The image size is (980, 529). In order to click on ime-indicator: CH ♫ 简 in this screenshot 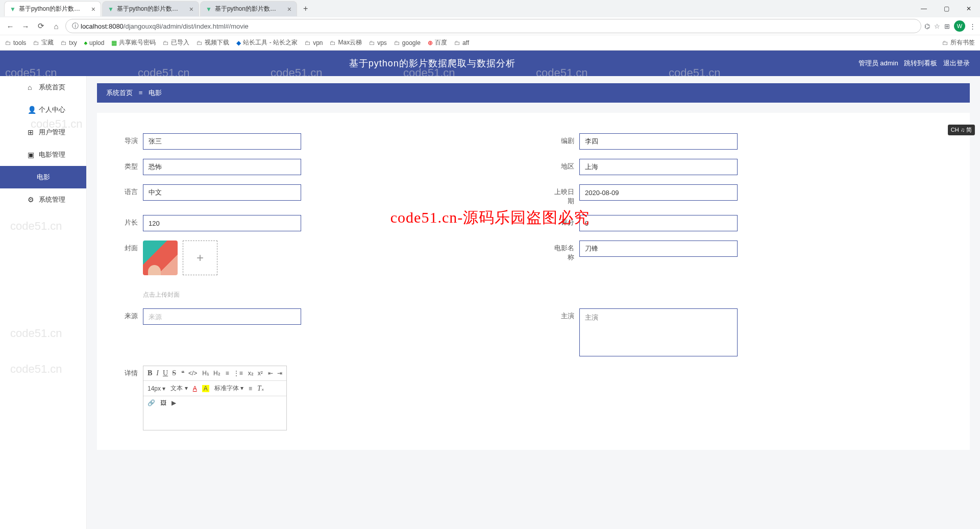, I will do `click(962, 130)`.